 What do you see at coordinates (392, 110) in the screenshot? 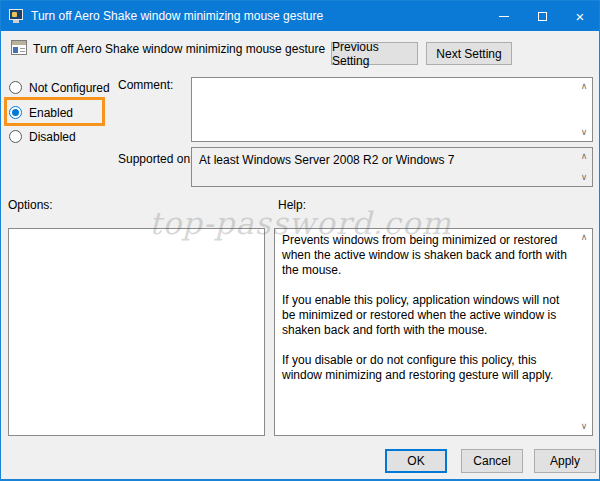
I see `comment-input: ∧ ∨` at bounding box center [392, 110].